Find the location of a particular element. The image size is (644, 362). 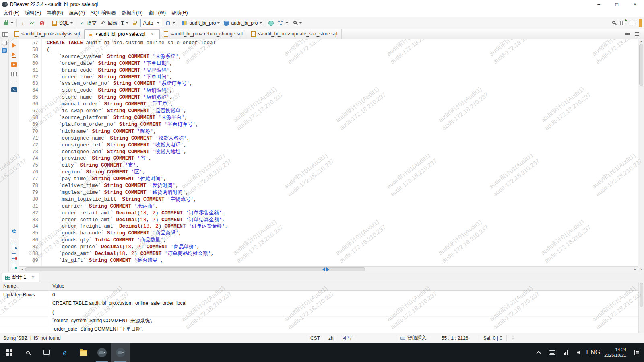

stats-row-1: CREATE TABLE audit_bi_pro.custom_online_… is located at coordinates (322, 304).